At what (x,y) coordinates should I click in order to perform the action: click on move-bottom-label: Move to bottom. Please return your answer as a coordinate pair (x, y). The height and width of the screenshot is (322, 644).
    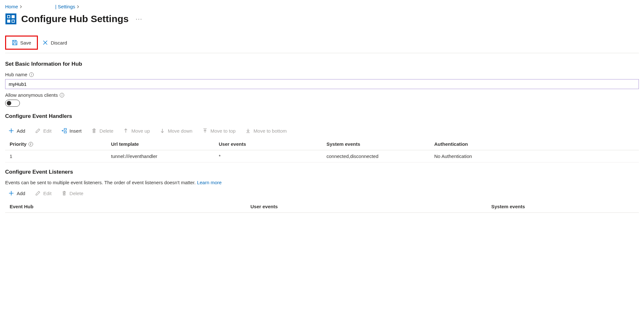
    Looking at the image, I should click on (270, 131).